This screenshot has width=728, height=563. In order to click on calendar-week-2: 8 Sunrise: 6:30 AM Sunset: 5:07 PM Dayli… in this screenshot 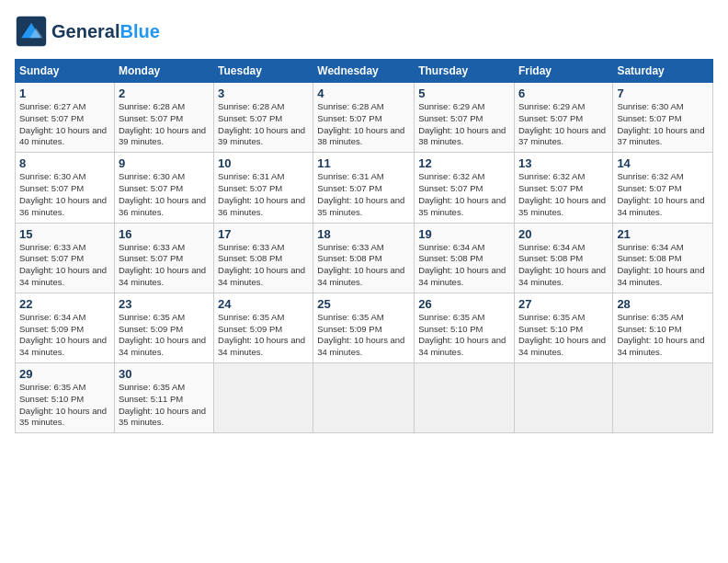, I will do `click(364, 188)`.